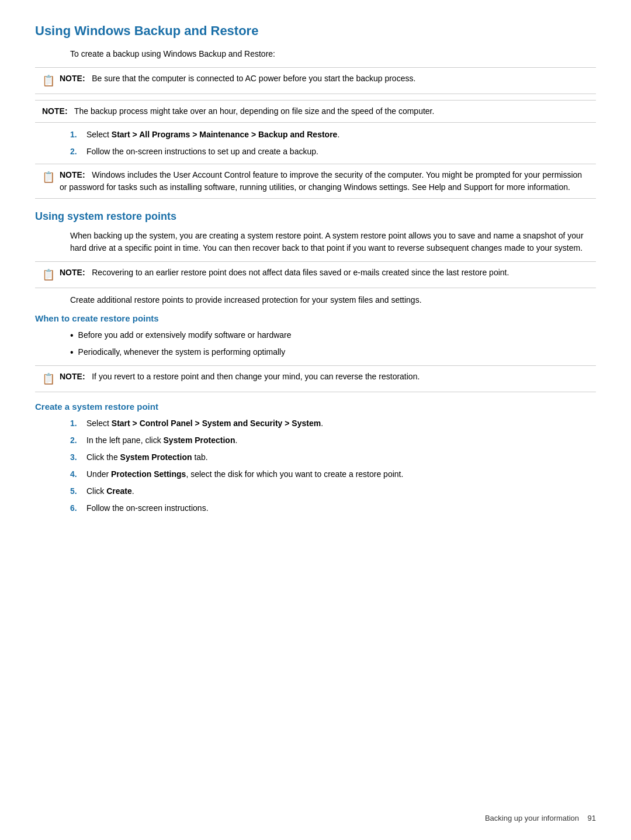  I want to click on system-restore-intro: When backing up the system, you are crea…, so click(333, 242).